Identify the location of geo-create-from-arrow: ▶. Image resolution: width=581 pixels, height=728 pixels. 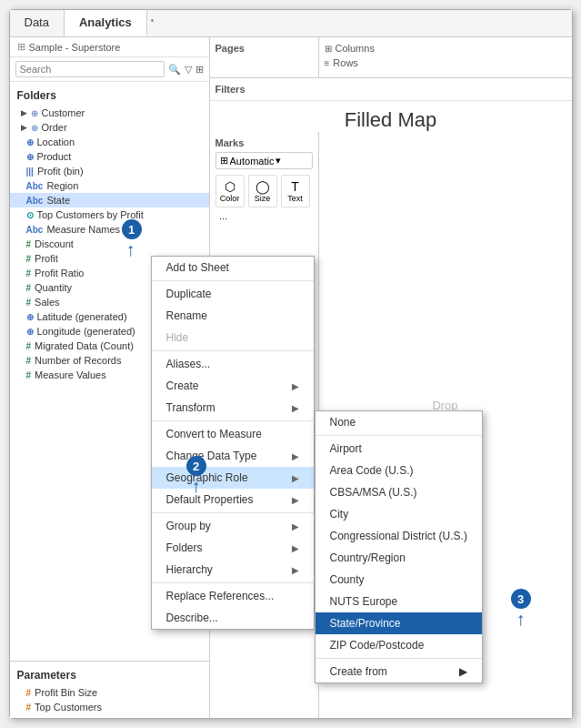
(464, 672).